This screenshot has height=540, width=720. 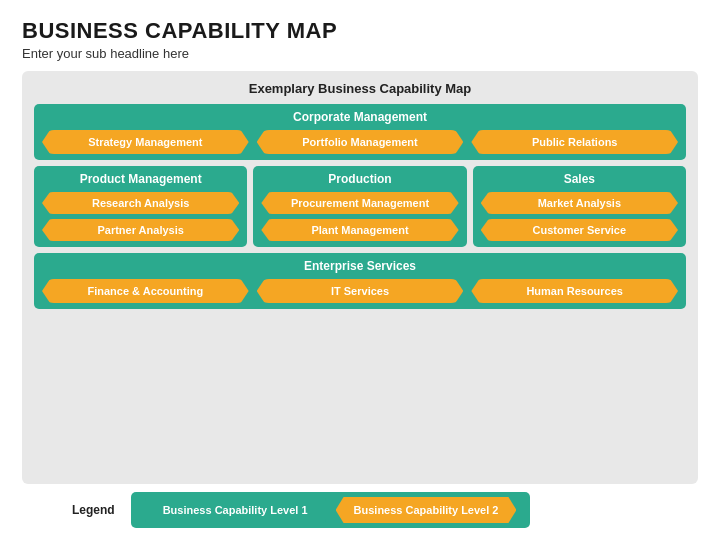 What do you see at coordinates (574, 142) in the screenshot?
I see `pill-public-relations: Public Relations` at bounding box center [574, 142].